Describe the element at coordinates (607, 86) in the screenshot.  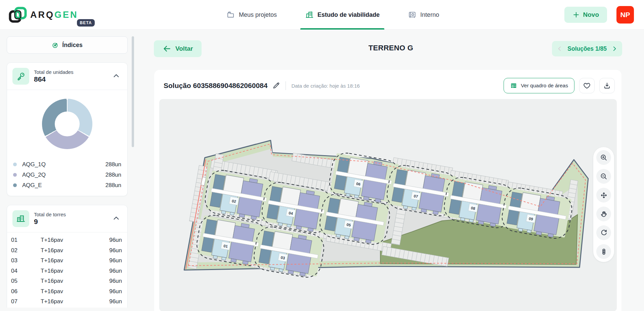
I see `download-icon` at that location.